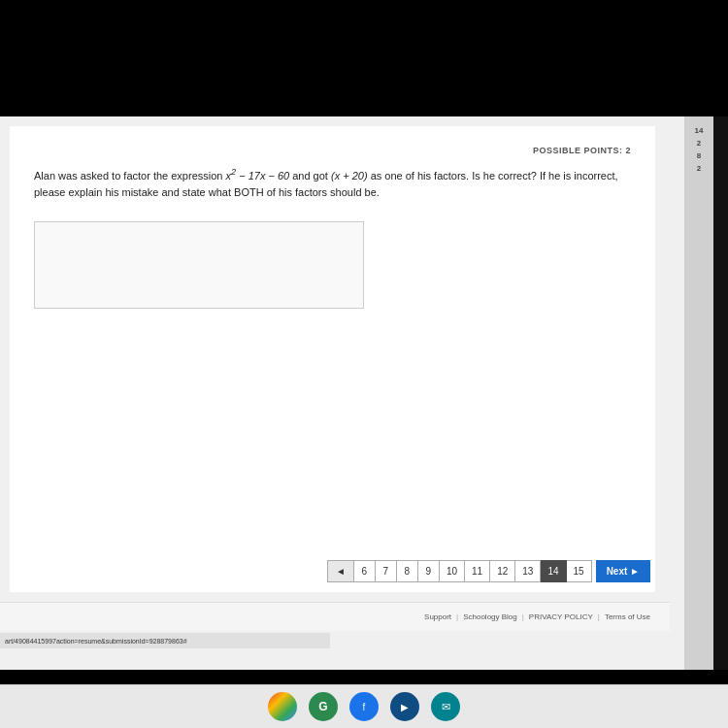 The height and width of the screenshot is (728, 728). What do you see at coordinates (599, 617) in the screenshot?
I see `footer-sep-3: |` at bounding box center [599, 617].